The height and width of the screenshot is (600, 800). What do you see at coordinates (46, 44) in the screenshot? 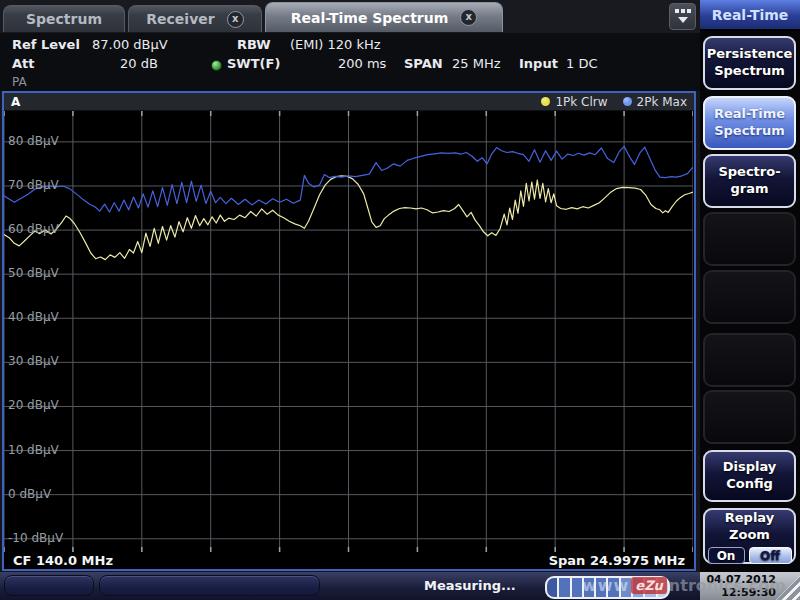
I see `ref-level-label: Ref Level` at bounding box center [46, 44].